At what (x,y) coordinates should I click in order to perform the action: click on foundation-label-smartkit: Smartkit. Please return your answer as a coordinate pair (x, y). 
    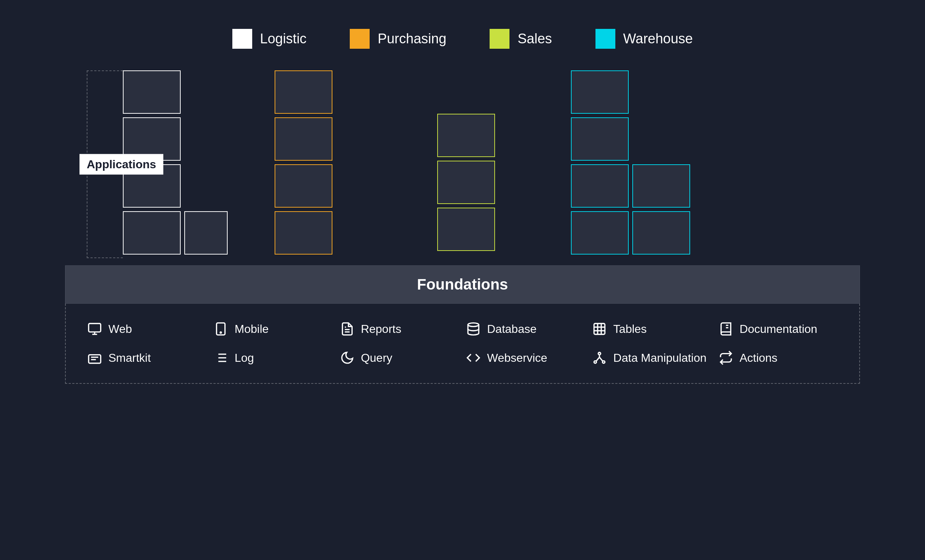
    Looking at the image, I should click on (130, 358).